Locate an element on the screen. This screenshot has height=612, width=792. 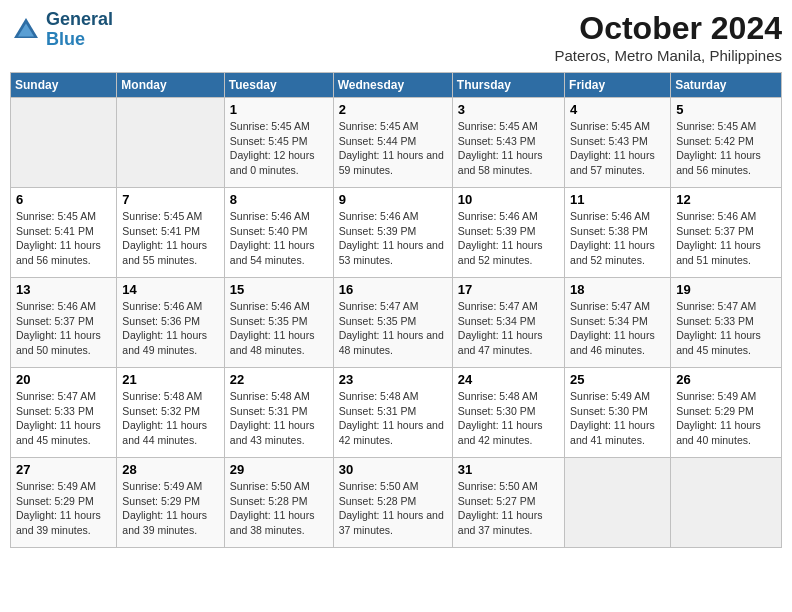
week-row-5: 27 Sunrise: 5:49 AM Sunset: 5:29 PM Dayl… is located at coordinates (396, 503).